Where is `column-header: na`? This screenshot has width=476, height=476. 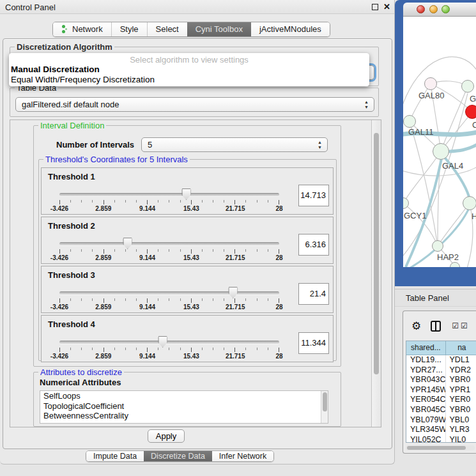 column-header: na is located at coordinates (461, 348).